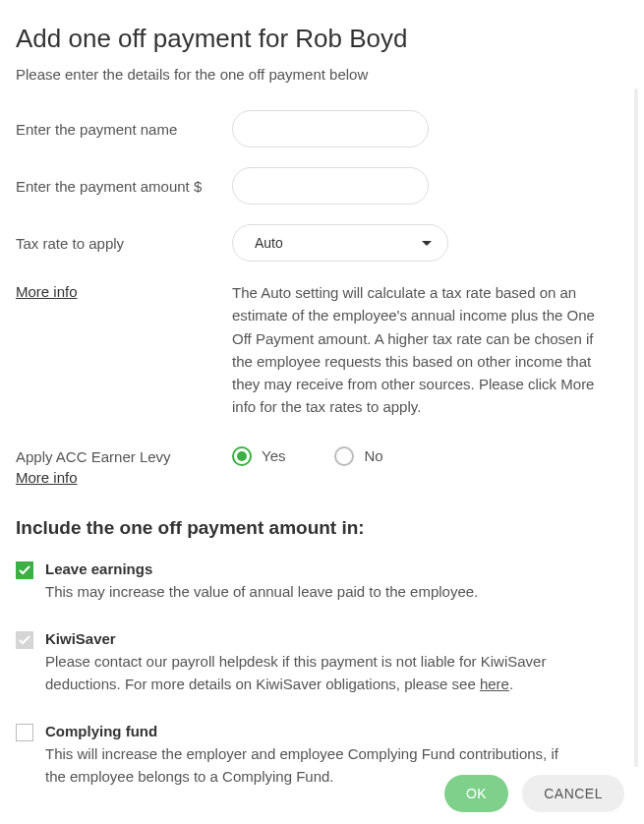 The width and height of the screenshot is (644, 824). What do you see at coordinates (330, 186) in the screenshot?
I see `payment-amount-input` at bounding box center [330, 186].